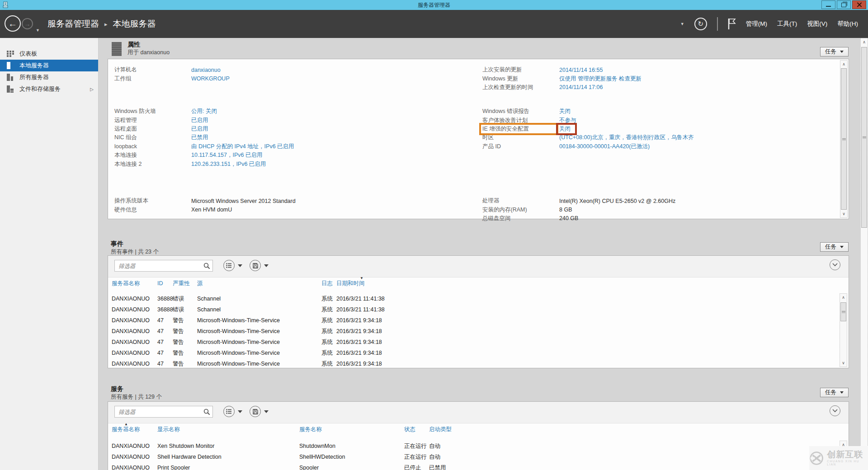 The image size is (868, 470). Describe the element at coordinates (135, 284) in the screenshot. I see `column-header-0: 服务器名称` at that location.